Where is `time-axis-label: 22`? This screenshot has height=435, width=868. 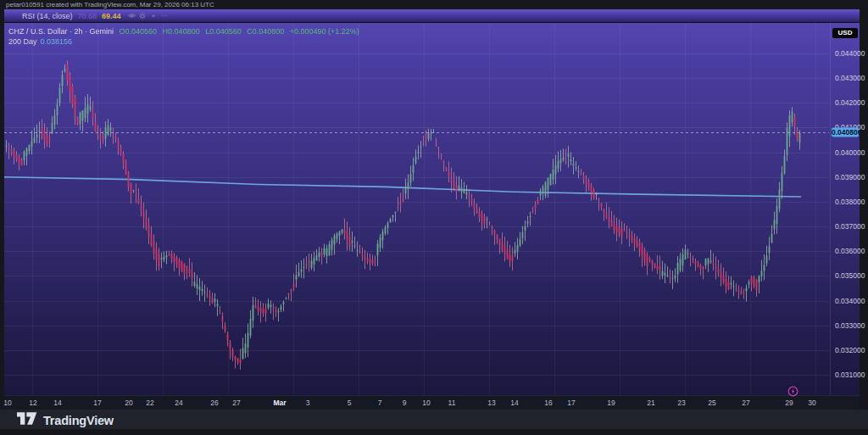 time-axis-label: 22 is located at coordinates (149, 403).